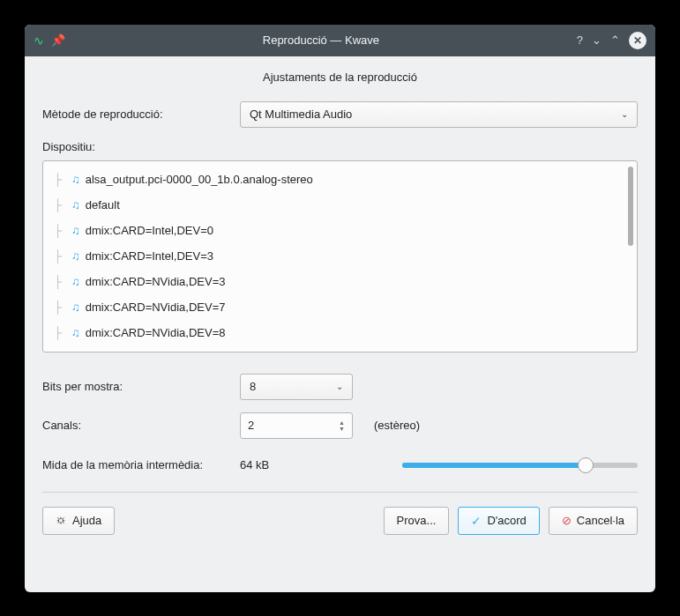  Describe the element at coordinates (397, 425) in the screenshot. I see `channels-hint: (estèreo)` at that location.